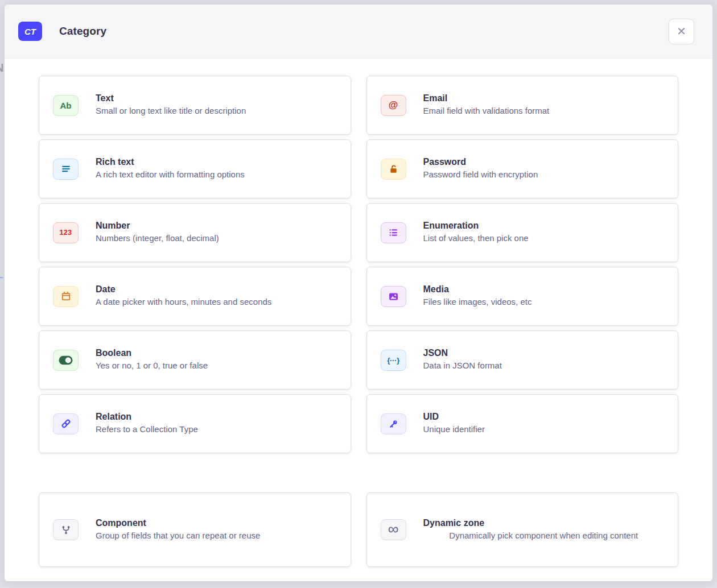  I want to click on card-title: Email, so click(544, 98).